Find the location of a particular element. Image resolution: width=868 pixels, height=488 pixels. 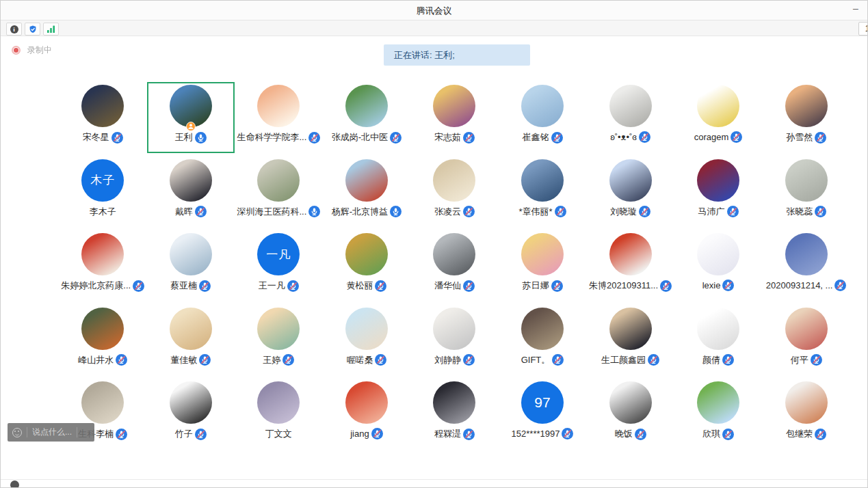

avatar-text: 一凡 is located at coordinates (278, 254).